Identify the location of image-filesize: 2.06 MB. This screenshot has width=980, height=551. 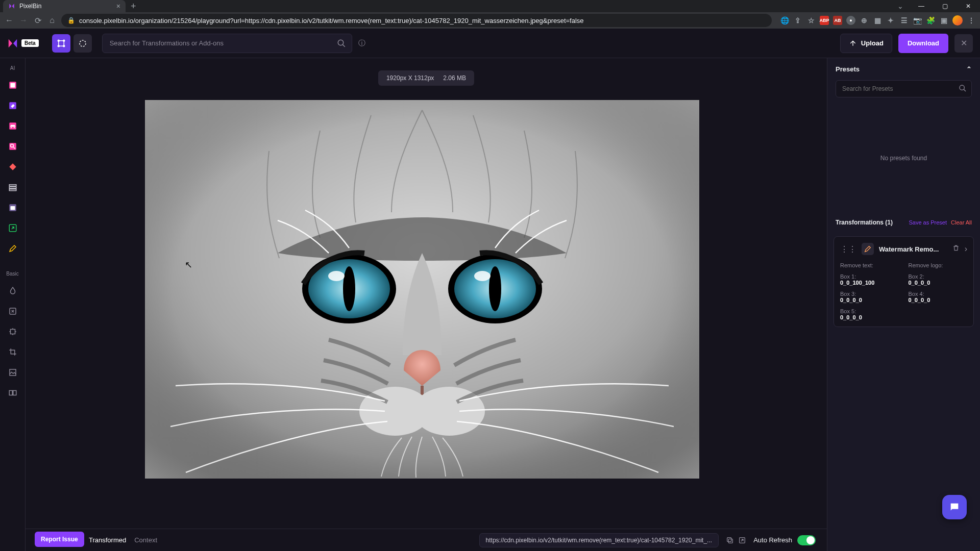
(454, 78).